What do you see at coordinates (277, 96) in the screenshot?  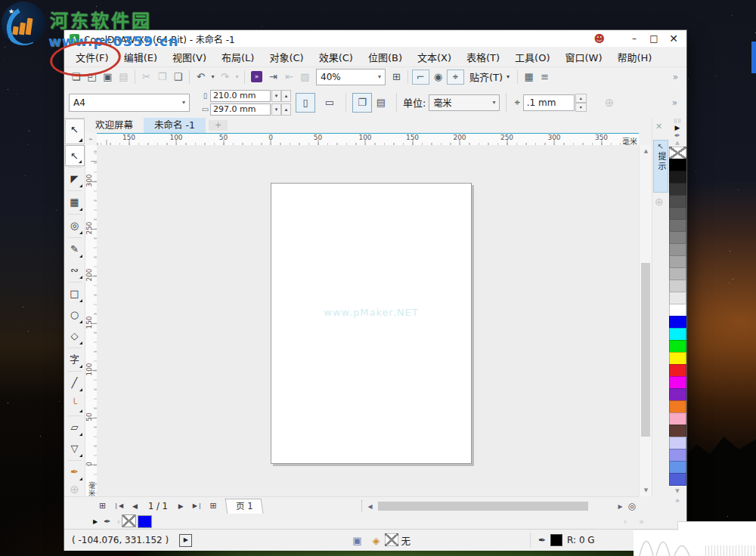 I see `width-down-button: ▾` at bounding box center [277, 96].